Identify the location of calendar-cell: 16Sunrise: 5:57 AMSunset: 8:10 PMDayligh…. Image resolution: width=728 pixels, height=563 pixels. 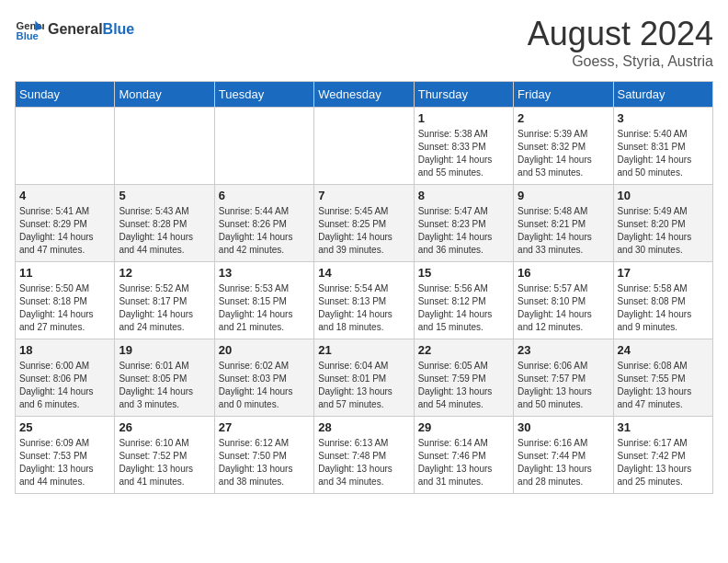
(563, 301).